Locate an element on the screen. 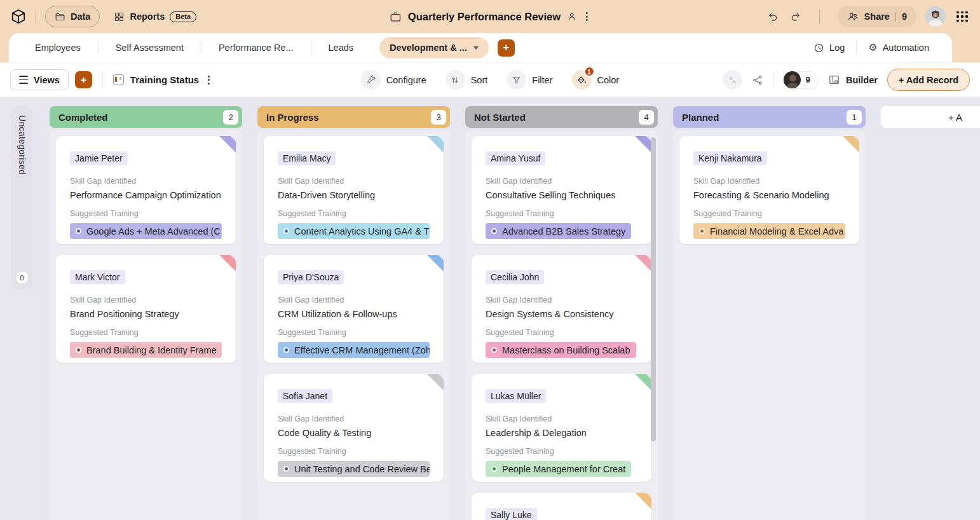  table-tab-employees: Employees is located at coordinates (58, 48).